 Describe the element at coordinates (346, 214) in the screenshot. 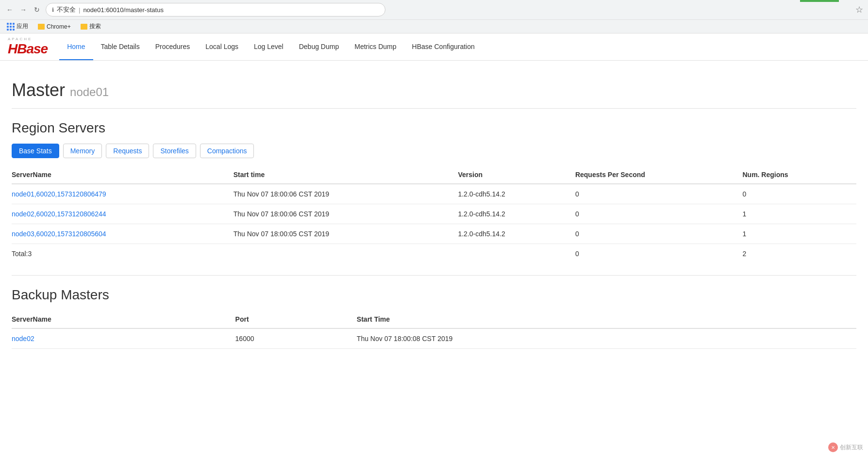

I see `start-time-cell-2: Thu Nov 07 18:00:06 CST 2019` at that location.